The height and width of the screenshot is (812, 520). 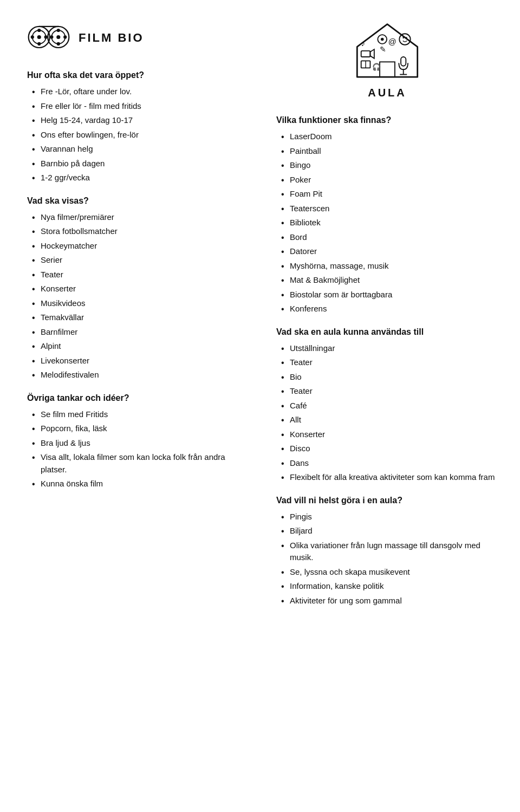 I want to click on logo-text: FILM BIO, so click(x=112, y=38).